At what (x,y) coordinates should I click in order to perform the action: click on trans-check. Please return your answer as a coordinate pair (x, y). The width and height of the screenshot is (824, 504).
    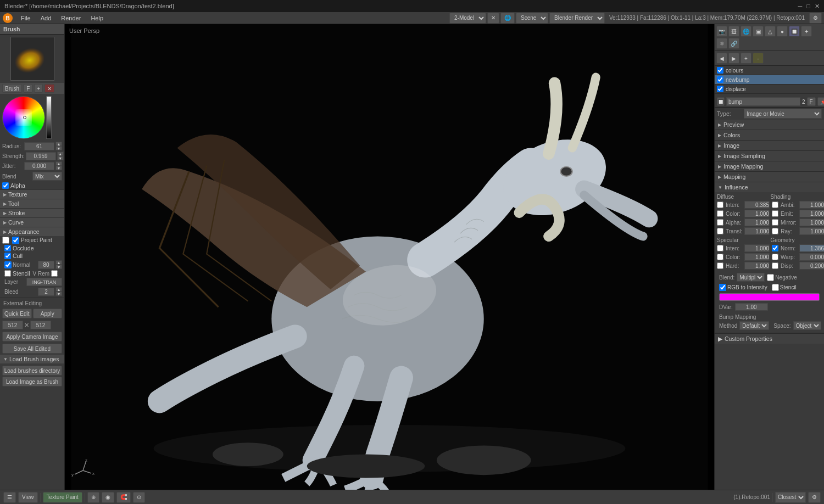
    Looking at the image, I should click on (720, 231).